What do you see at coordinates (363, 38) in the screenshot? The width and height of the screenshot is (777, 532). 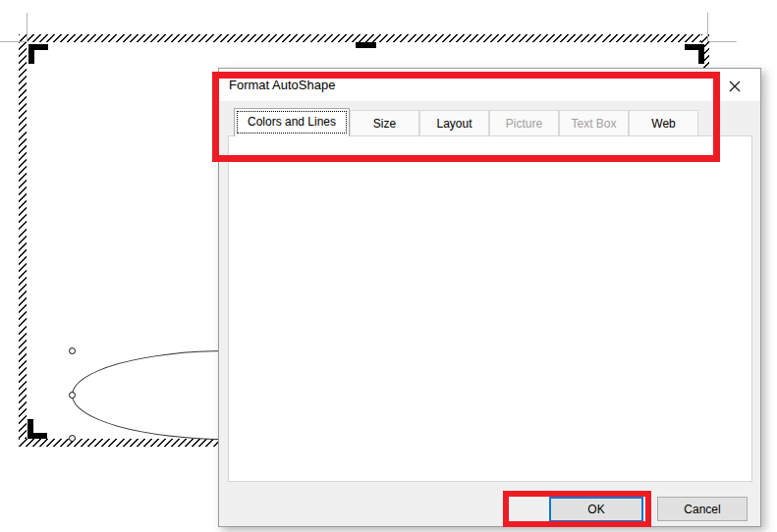 I see `canvas-border-top` at bounding box center [363, 38].